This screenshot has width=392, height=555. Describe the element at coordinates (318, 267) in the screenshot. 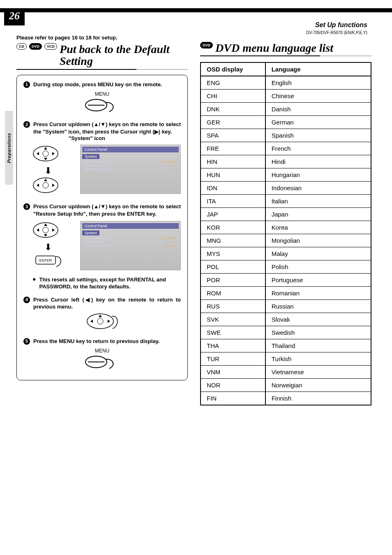

I see `language-name: Polish` at that location.